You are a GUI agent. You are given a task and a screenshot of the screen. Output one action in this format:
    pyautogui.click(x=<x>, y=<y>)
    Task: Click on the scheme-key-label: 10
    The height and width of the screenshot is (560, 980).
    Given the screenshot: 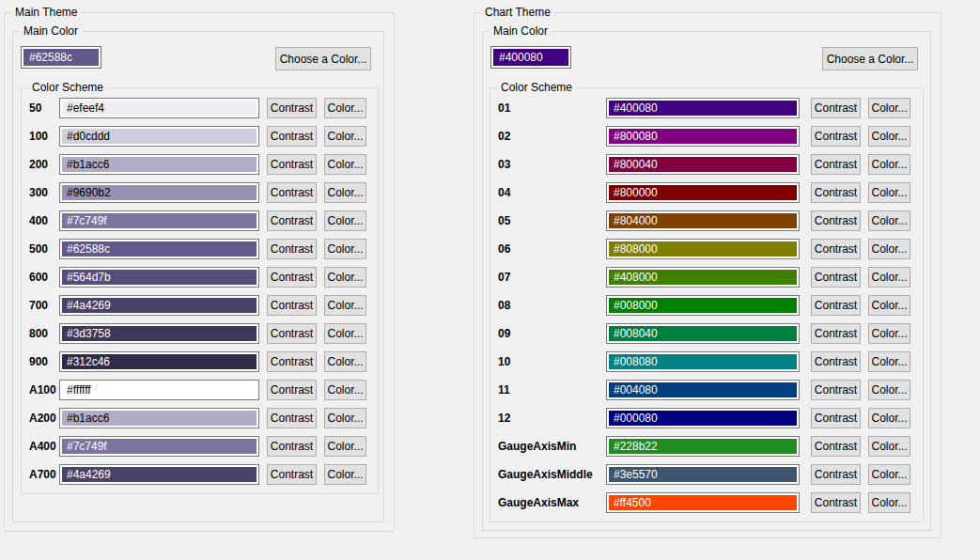 What is the action you would take?
    pyautogui.click(x=552, y=362)
    